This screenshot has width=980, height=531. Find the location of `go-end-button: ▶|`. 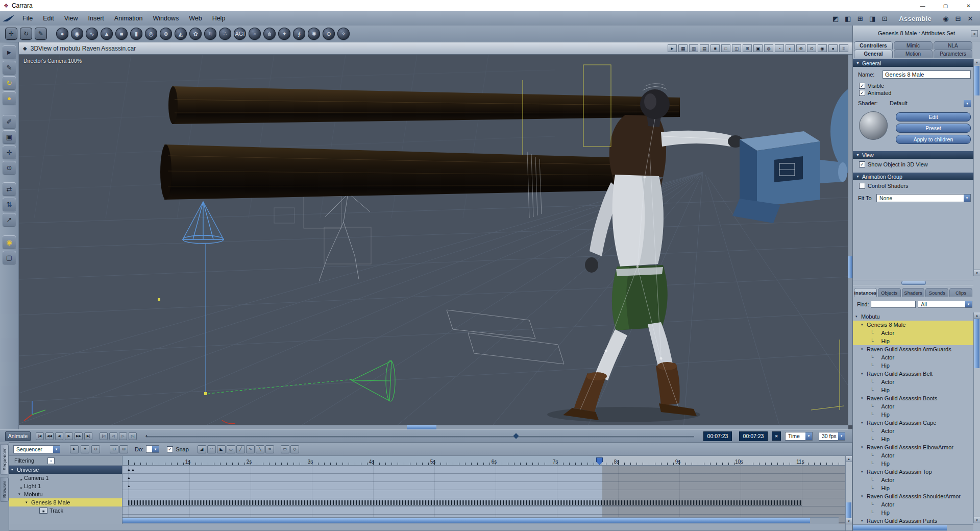

go-end-button: ▶| is located at coordinates (88, 436).